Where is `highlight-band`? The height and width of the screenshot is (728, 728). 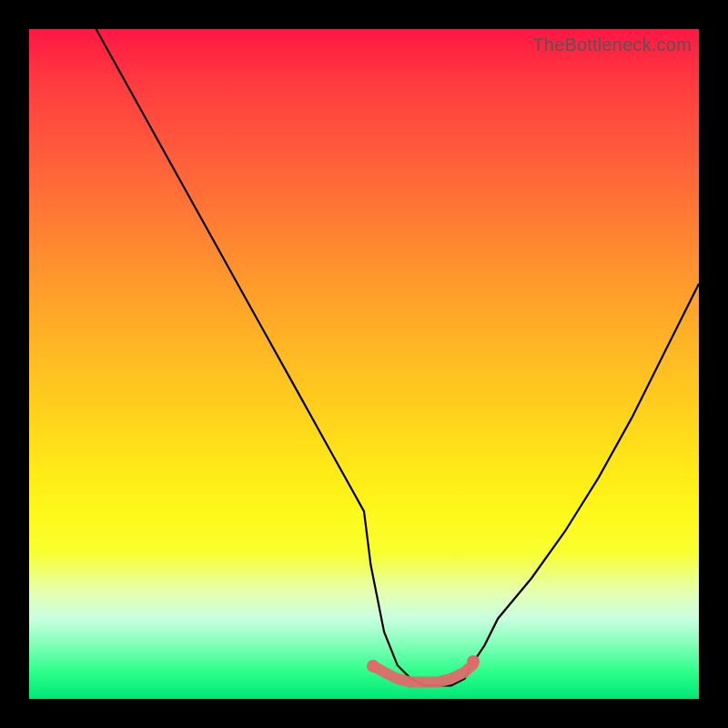 highlight-band is located at coordinates (423, 673).